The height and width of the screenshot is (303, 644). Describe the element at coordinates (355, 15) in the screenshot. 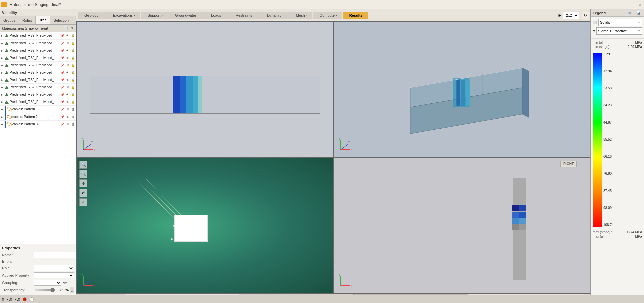

I see `tab-results: Results` at that location.